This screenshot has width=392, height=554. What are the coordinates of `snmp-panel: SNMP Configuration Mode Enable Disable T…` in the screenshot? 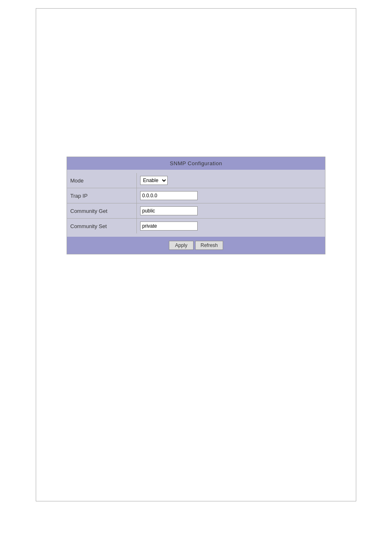 It's located at (196, 205).